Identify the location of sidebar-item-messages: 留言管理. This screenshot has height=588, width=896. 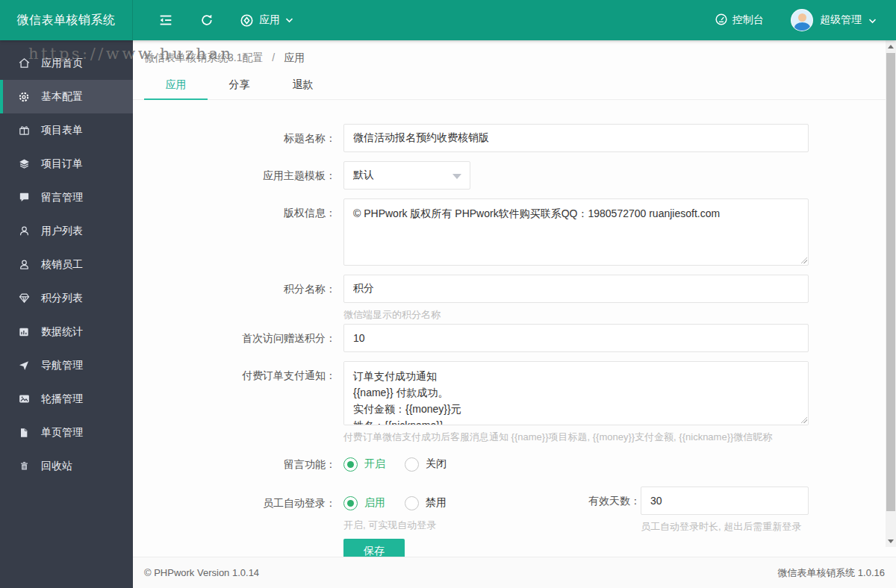
(66, 197).